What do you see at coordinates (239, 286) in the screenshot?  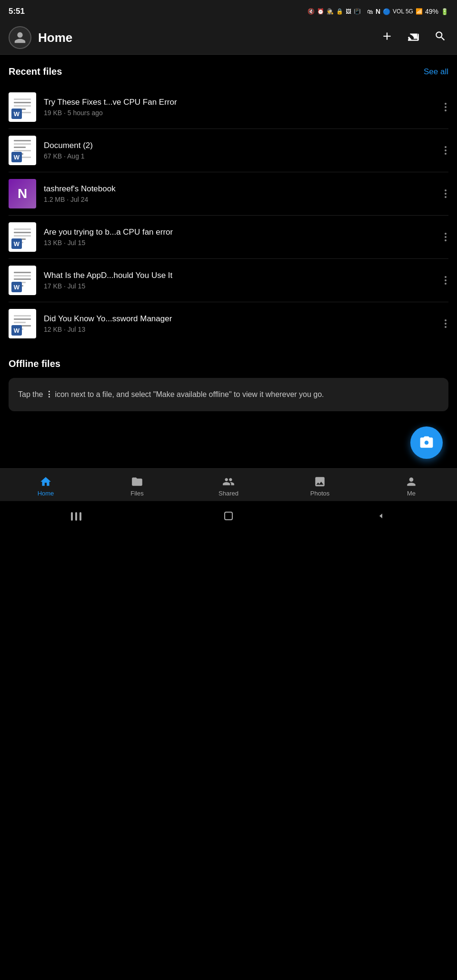 I see `file-meta: 17 KB · Jul 15` at bounding box center [239, 286].